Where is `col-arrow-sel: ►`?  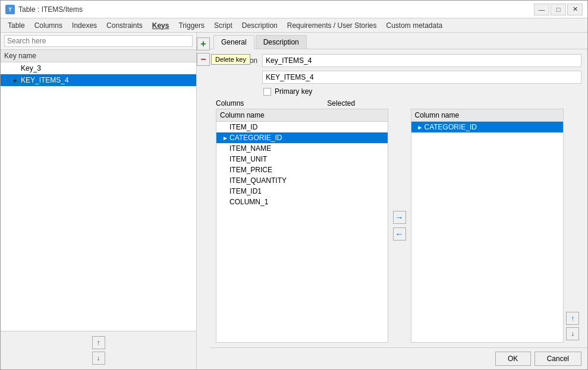 col-arrow-sel: ► is located at coordinates (420, 127).